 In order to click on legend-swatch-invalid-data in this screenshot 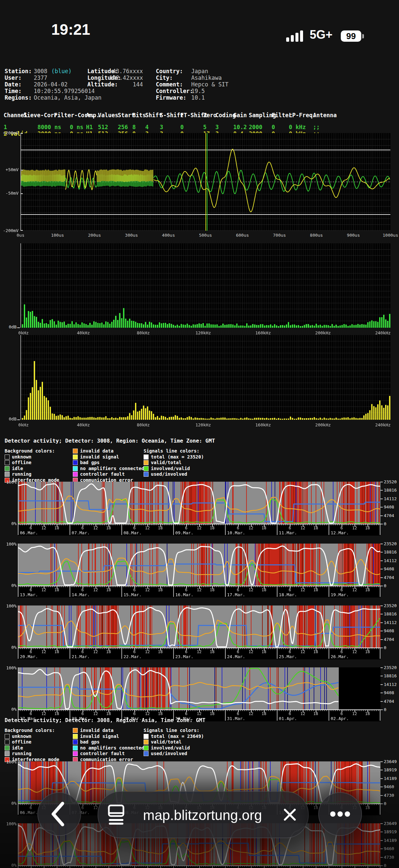, I will do `click(75, 451)`.